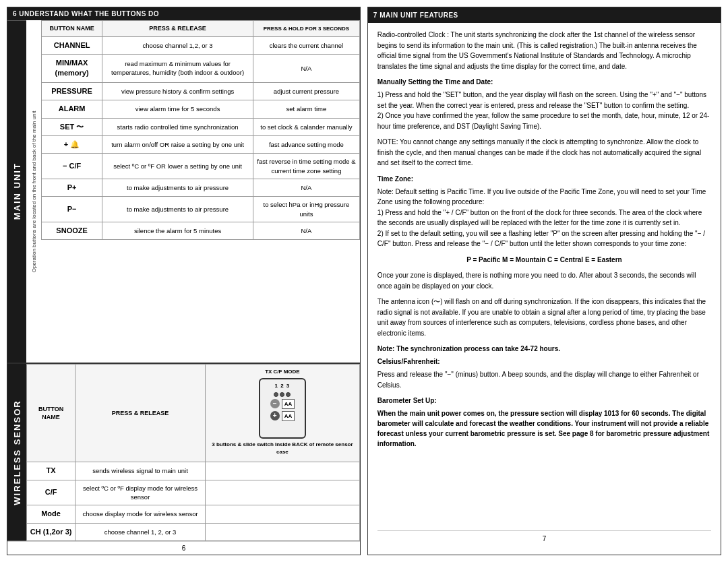  Describe the element at coordinates (545, 361) in the screenshot. I see `right-heading: Celsius/Fahrenheit:` at that location.